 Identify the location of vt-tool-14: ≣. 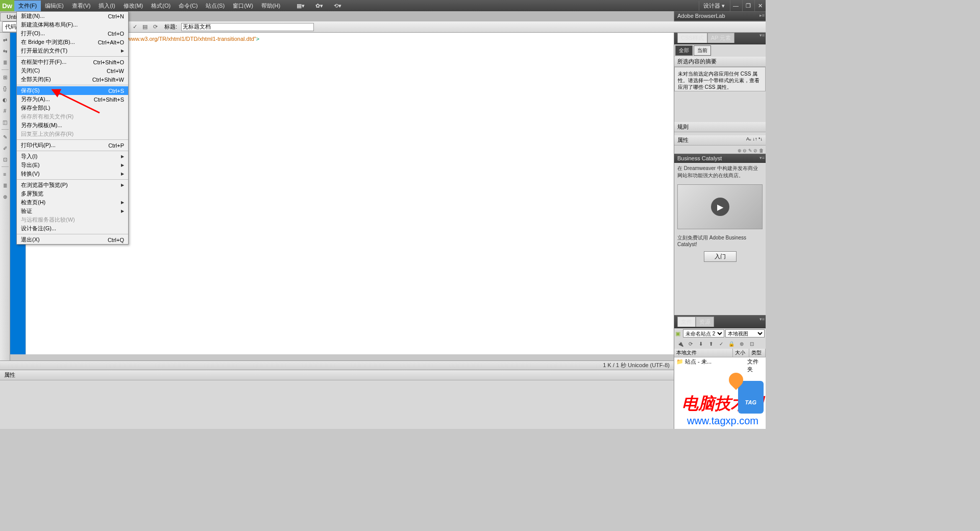
(5, 185).